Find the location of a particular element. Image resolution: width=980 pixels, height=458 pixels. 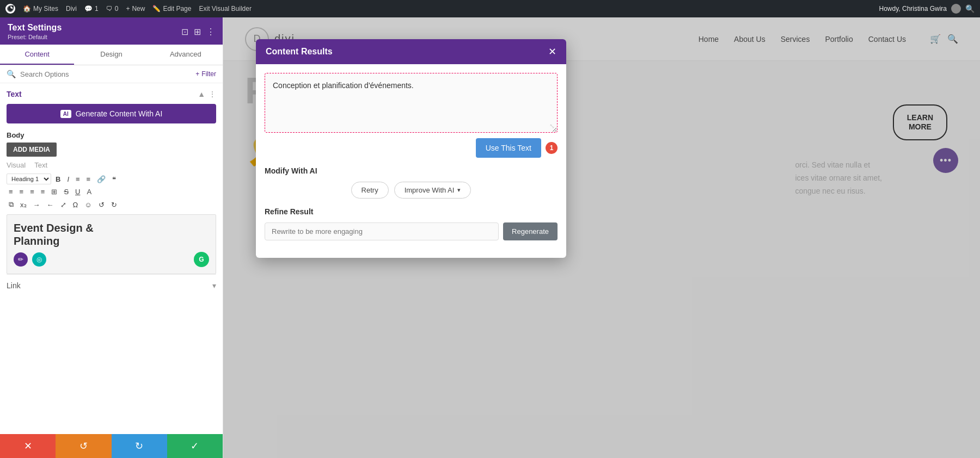

strikethrough-btn: S is located at coordinates (66, 191).